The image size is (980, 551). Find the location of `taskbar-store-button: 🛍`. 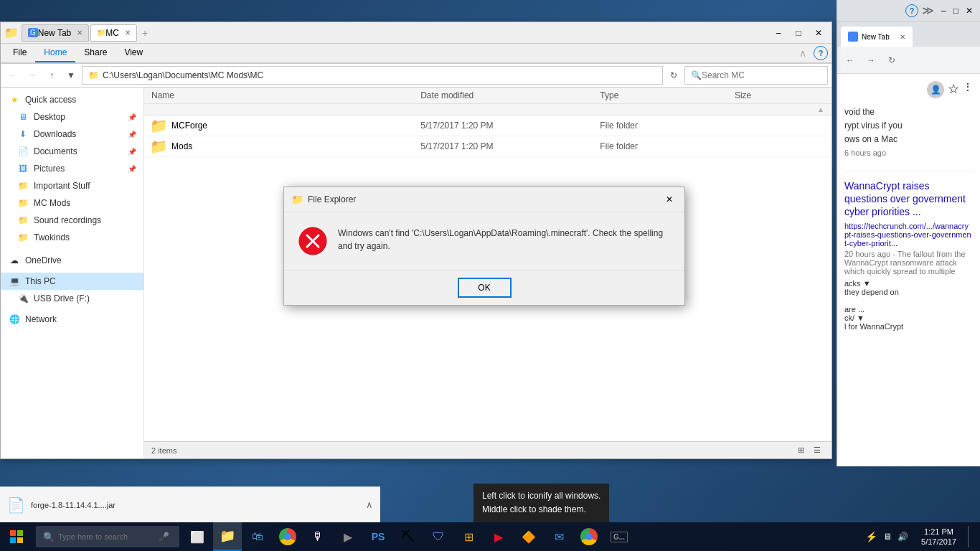

taskbar-store-button: 🛍 is located at coordinates (258, 537).